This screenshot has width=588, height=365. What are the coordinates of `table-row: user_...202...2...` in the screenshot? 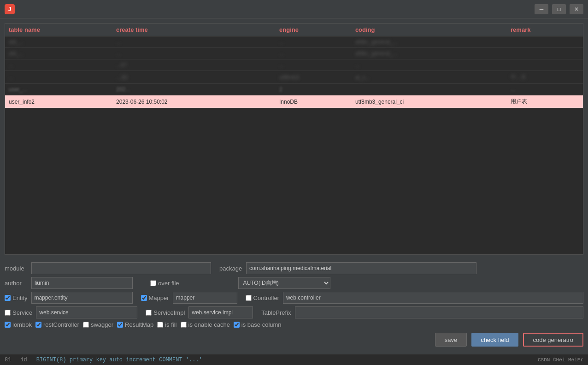 It's located at (294, 89).